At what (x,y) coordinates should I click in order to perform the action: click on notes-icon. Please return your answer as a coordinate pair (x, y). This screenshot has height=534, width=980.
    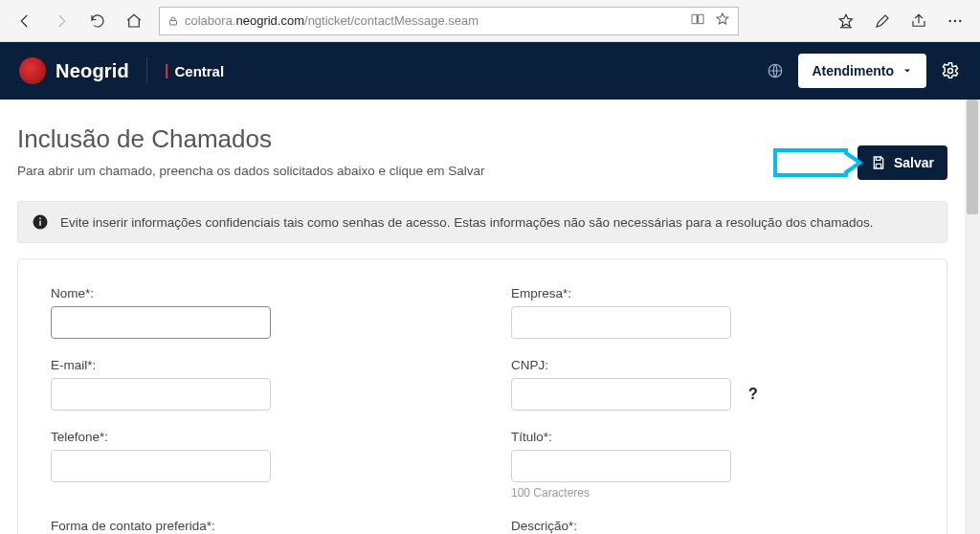
    Looking at the image, I should click on (882, 21).